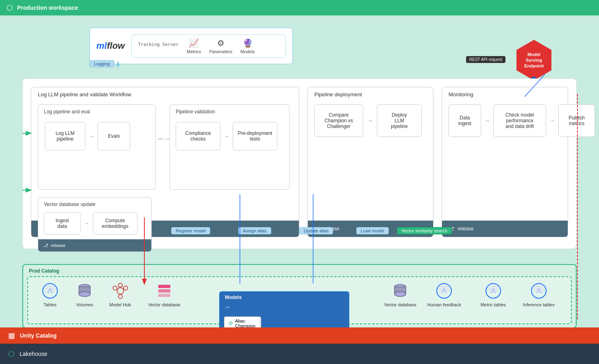 The image size is (599, 364). I want to click on models-catalog-box: Models ⦿ Alias: Challenger → ⦿ Alias: Ch…, so click(284, 312).